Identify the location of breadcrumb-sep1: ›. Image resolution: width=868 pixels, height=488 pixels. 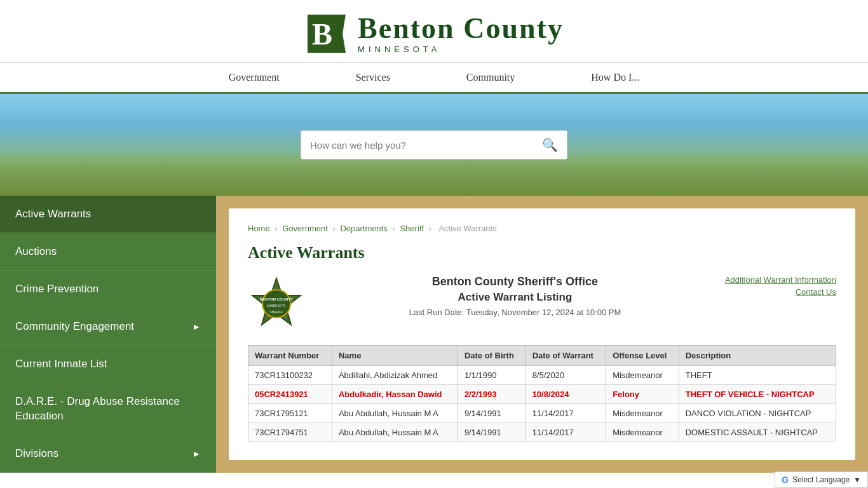
(276, 229).